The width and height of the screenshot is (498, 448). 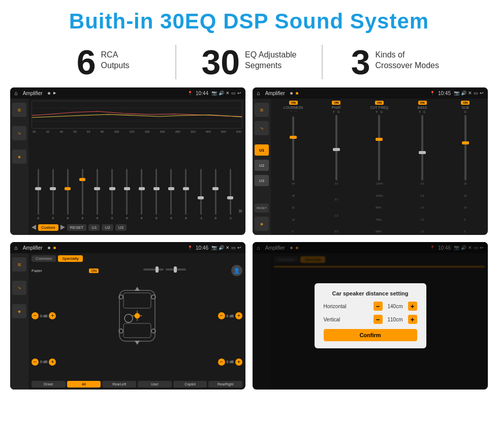 I want to click on fader-h-slider1, so click(x=153, y=270).